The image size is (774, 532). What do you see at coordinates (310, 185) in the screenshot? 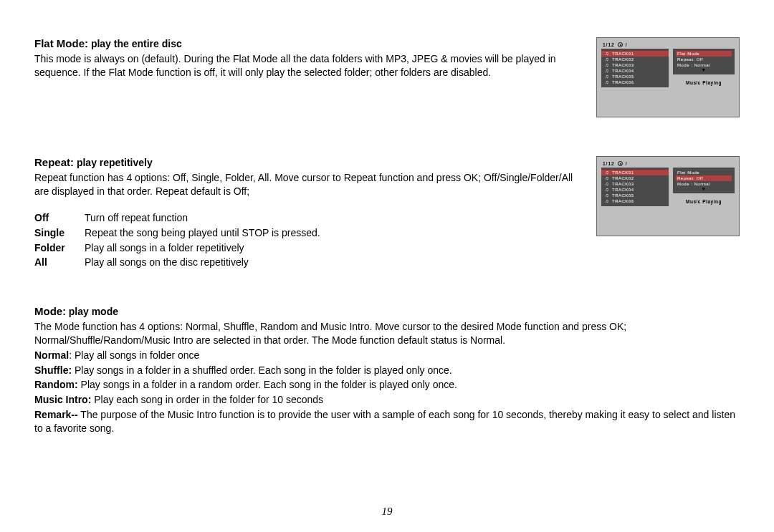
I see `repeat-body: Repeat function has 4 options: Off, Sing…` at bounding box center [310, 185].